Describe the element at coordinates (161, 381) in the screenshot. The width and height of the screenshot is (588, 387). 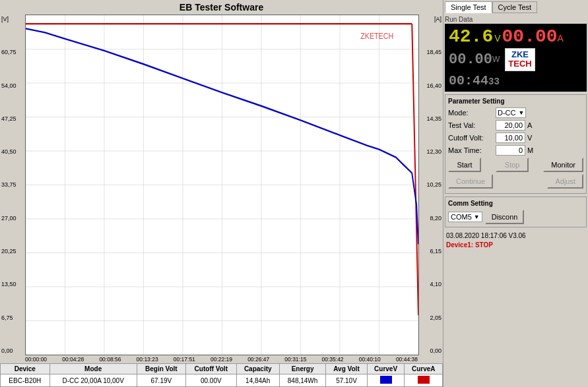
I see `cell-begin-volt: 67.19V` at that location.